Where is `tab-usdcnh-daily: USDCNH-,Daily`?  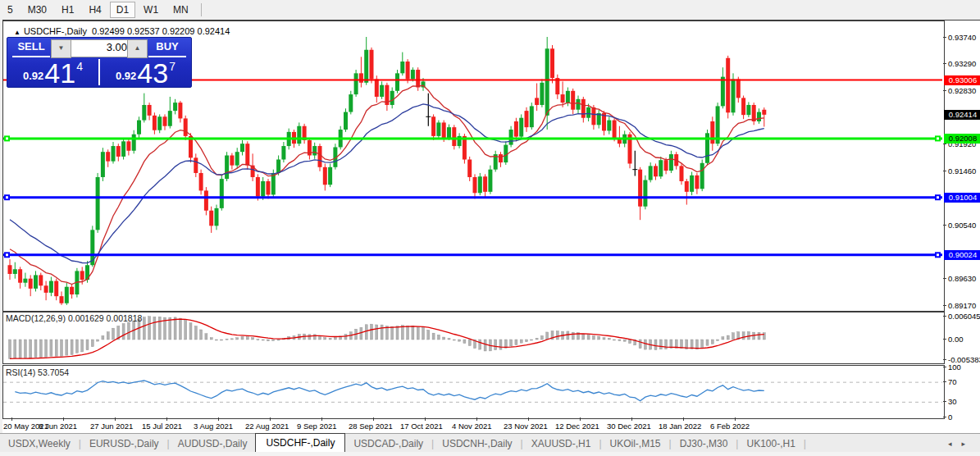 tab-usdcnh-daily: USDCNH-,Daily is located at coordinates (477, 444).